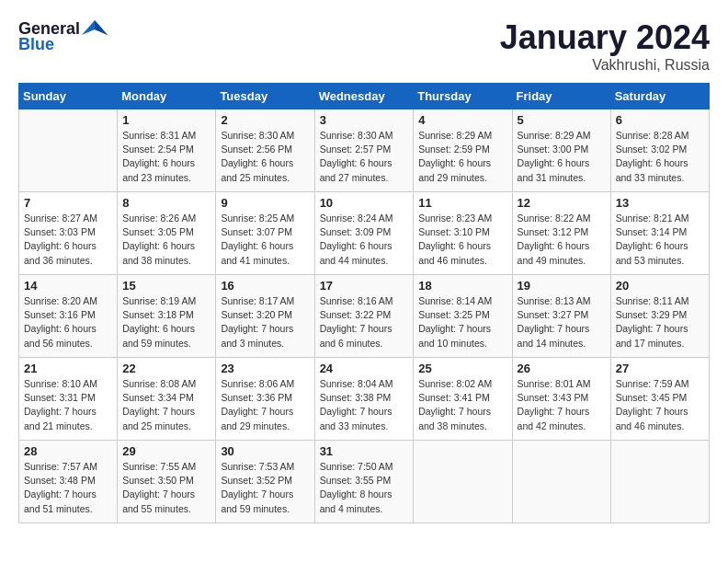 Image resolution: width=728 pixels, height=563 pixels. I want to click on calendar-week-row: 14Sunrise: 8:20 AM Sunset: 3:16 PM Dayli…, so click(364, 316).